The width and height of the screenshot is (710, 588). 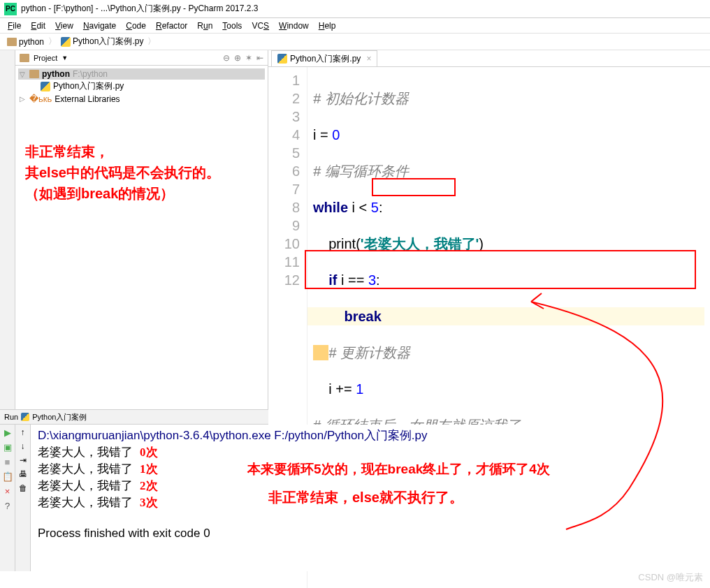 What do you see at coordinates (14, 26) in the screenshot?
I see `menu-file: File` at bounding box center [14, 26].